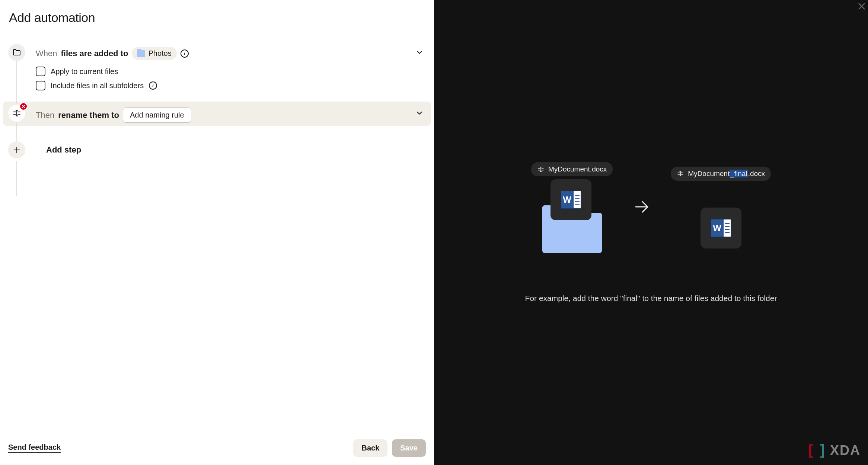 The image size is (868, 465). I want to click on include-subfolders-label: Include files in all subfolders, so click(97, 86).